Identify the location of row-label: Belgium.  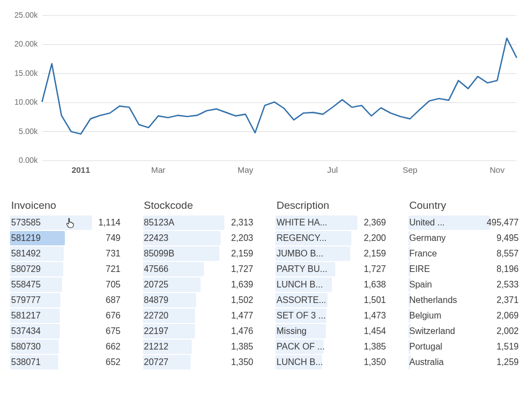
(425, 316).